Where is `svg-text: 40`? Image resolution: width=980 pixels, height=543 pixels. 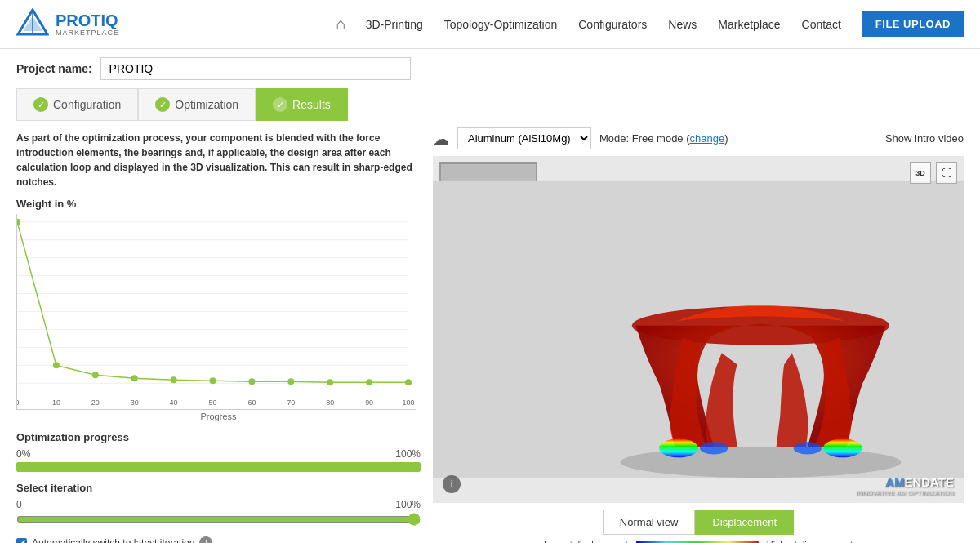 svg-text: 40 is located at coordinates (174, 403).